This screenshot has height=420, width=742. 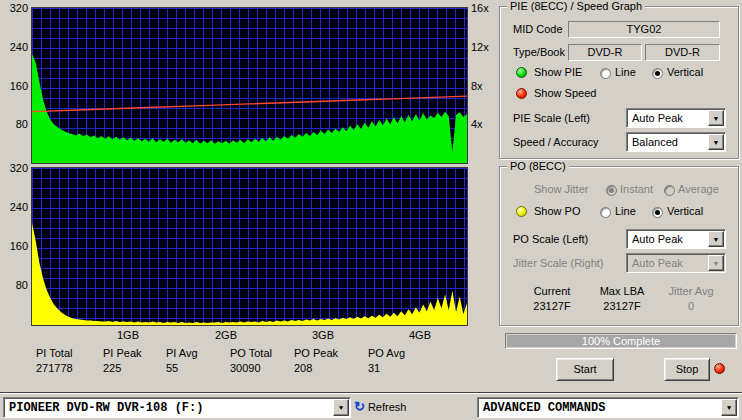 I want to click on refresh-label: Refresh, so click(x=388, y=407).